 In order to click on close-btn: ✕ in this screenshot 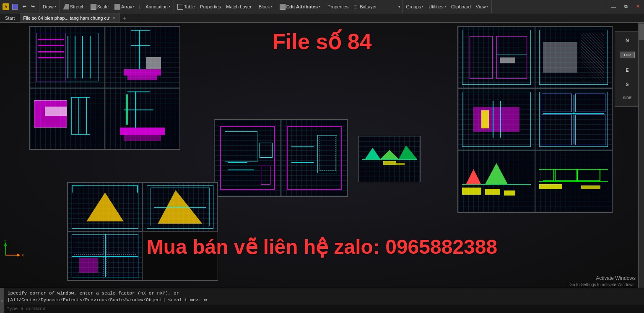, I will do `click(638, 7)`.